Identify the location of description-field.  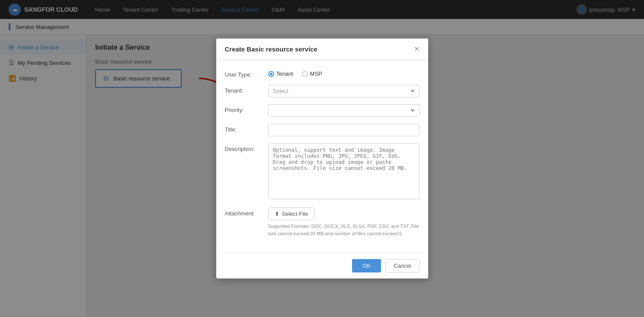
(344, 172).